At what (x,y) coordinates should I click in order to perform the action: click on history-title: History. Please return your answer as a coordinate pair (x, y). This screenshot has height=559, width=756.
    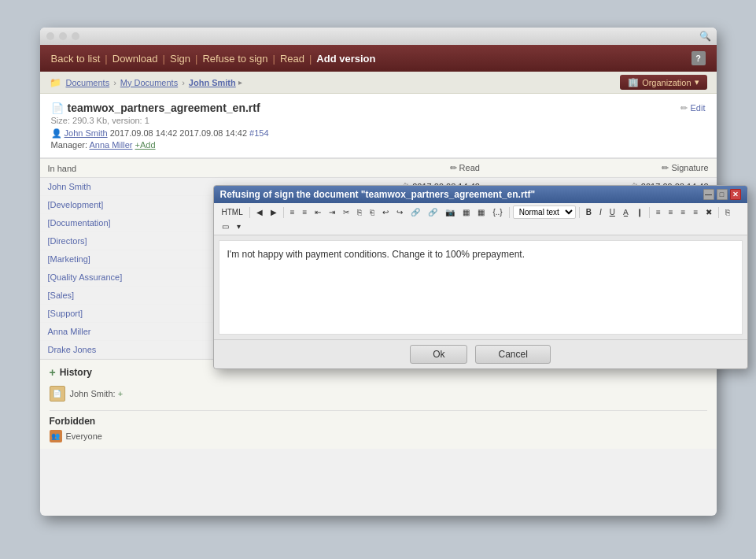
    Looking at the image, I should click on (76, 372).